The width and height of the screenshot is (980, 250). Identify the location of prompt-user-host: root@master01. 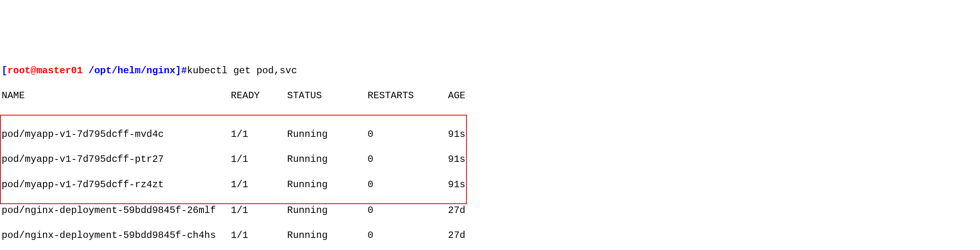
(48, 71).